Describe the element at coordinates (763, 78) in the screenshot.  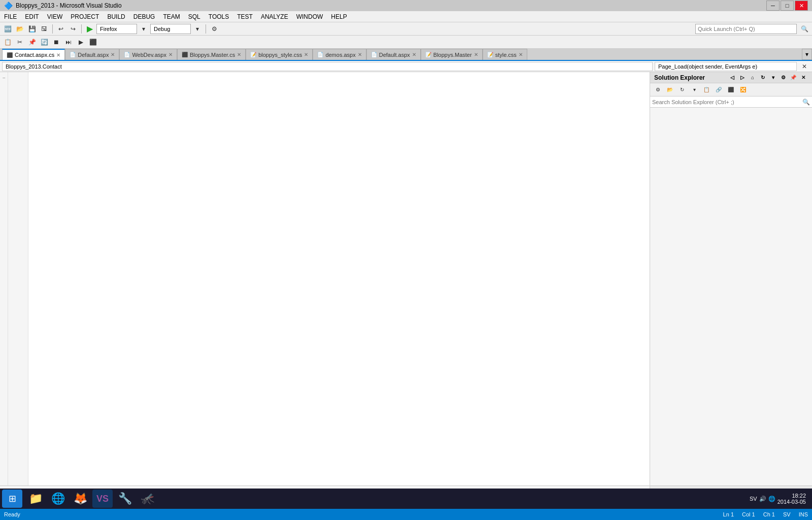
I see `se-refresh-button: ↻` at that location.